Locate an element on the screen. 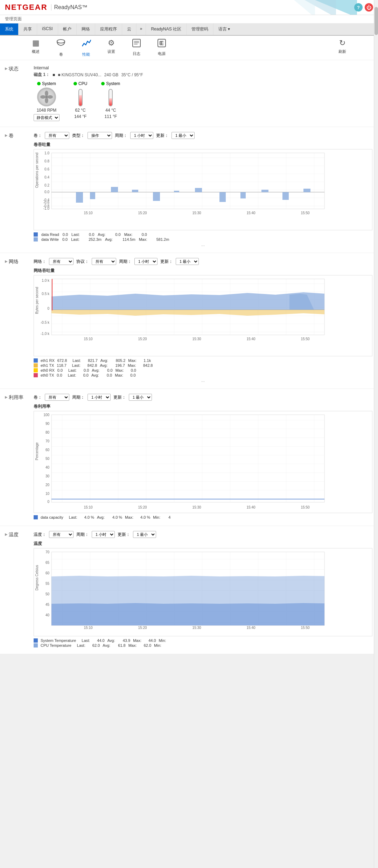 The image size is (378, 868). scrollbar is located at coordinates (376, 327).